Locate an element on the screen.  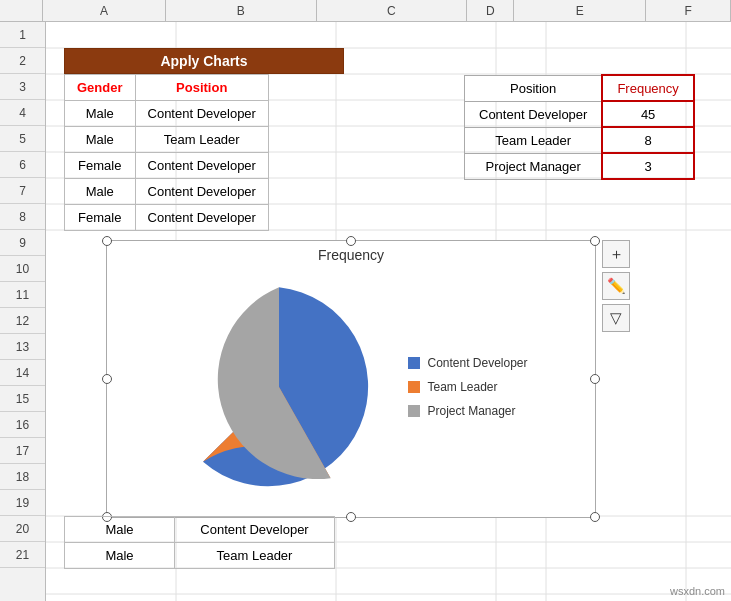
chart-title-cell: Apply Charts is located at coordinates (204, 61).